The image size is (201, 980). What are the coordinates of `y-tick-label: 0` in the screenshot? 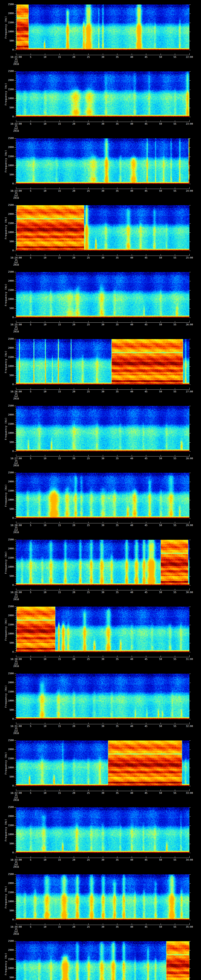 It's located at (8, 585).